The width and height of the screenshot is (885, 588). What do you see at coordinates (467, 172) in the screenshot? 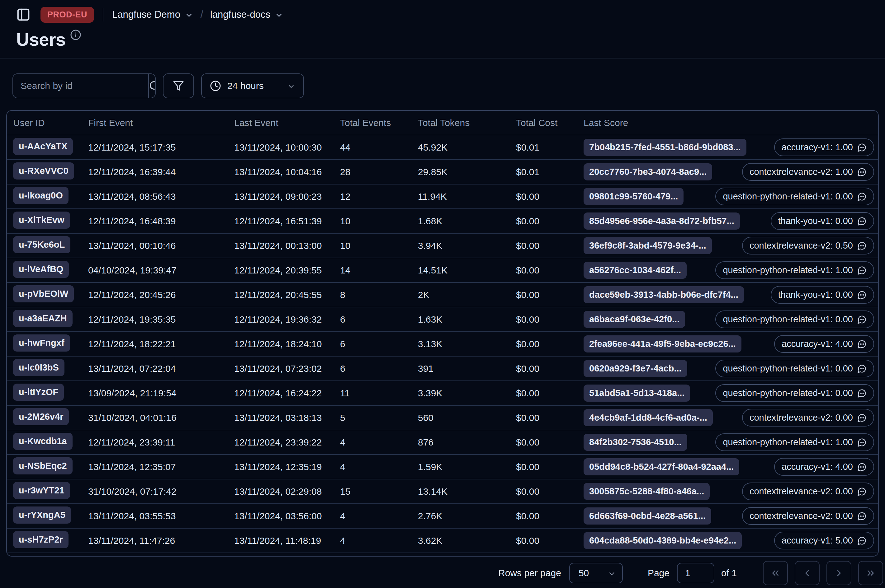
I see `total-tokens-cell: 29.85K` at bounding box center [467, 172].